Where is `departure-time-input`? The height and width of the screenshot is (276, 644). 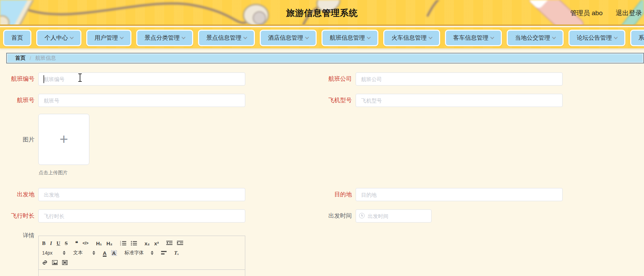 departure-time-input is located at coordinates (394, 216).